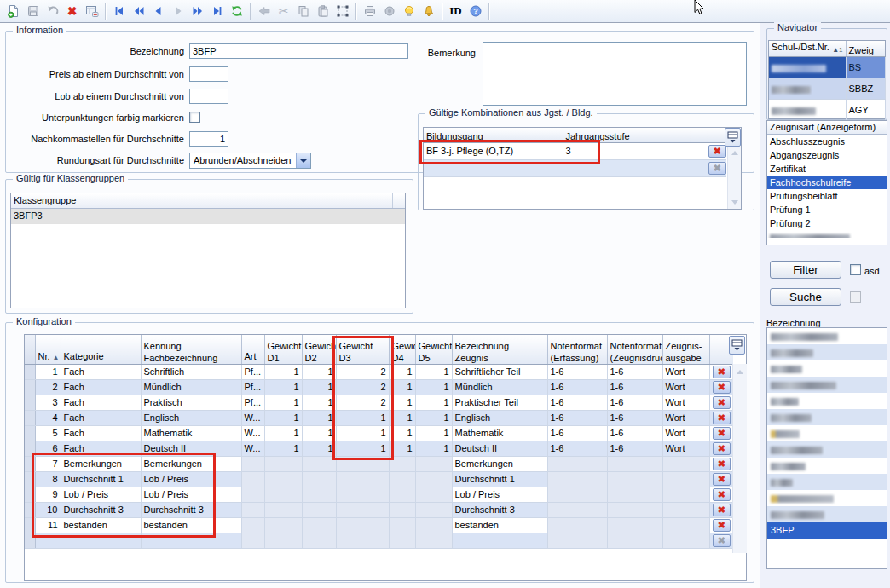 This screenshot has width=890, height=588. Describe the element at coordinates (685, 525) in the screenshot. I see `zeugnisausgabe-cell` at that location.